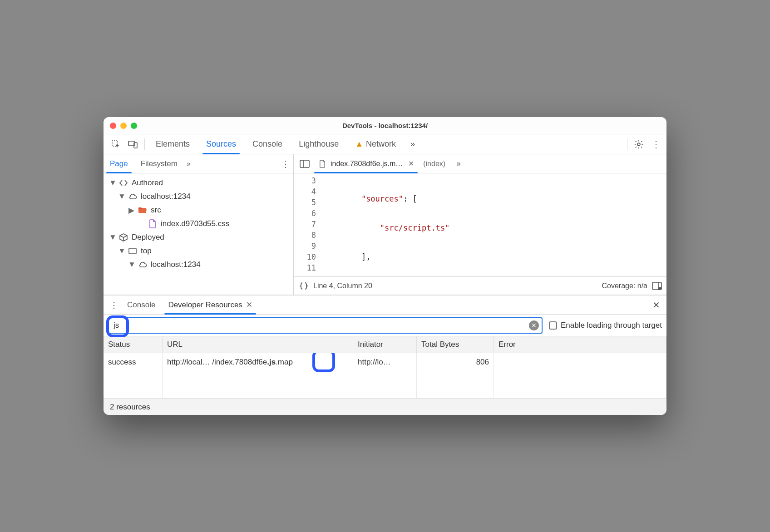 This screenshot has height=532, width=770. Describe the element at coordinates (494, 225) in the screenshot. I see `code-body: "sources": [ "src/script.ts" ], "sources…` at that location.